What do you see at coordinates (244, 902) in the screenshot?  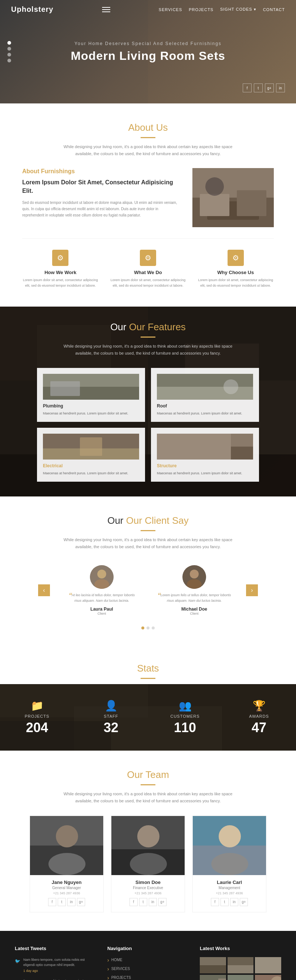 I see `team3-google: g+` at bounding box center [244, 902].